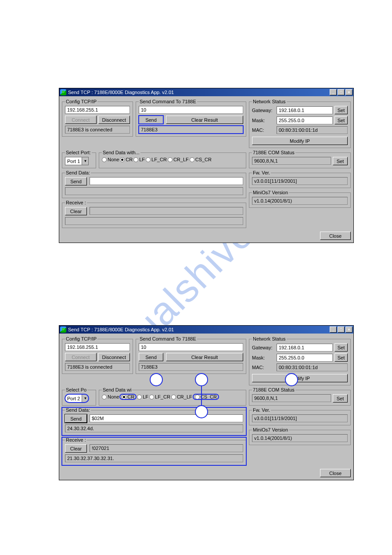  Describe the element at coordinates (154, 221) in the screenshot. I see `receive-hex` at that location.